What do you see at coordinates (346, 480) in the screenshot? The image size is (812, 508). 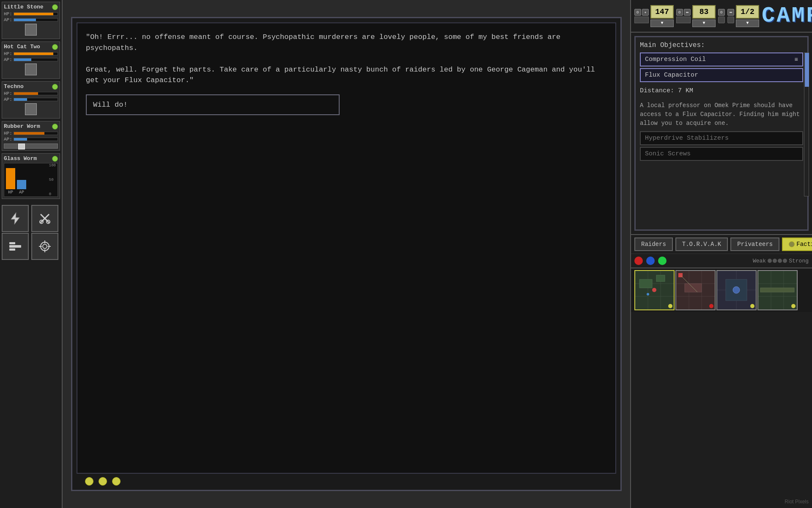 I see `dialogue-indicators` at bounding box center [346, 480].